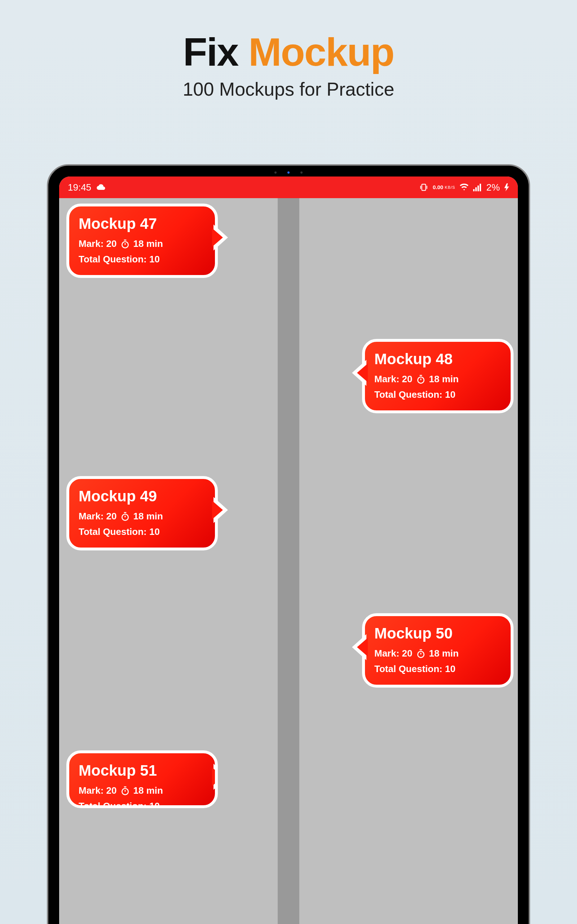 This screenshot has height=924, width=577. What do you see at coordinates (288, 50) in the screenshot?
I see `promo-header: Fix Mockup 100 Mockups for Practice` at bounding box center [288, 50].